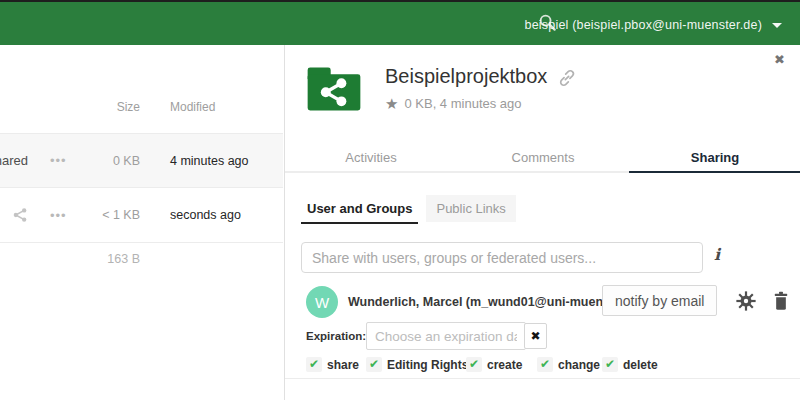  Describe the element at coordinates (112, 259) in the screenshot. I see `file-list-summary-size: 163 B` at that location.